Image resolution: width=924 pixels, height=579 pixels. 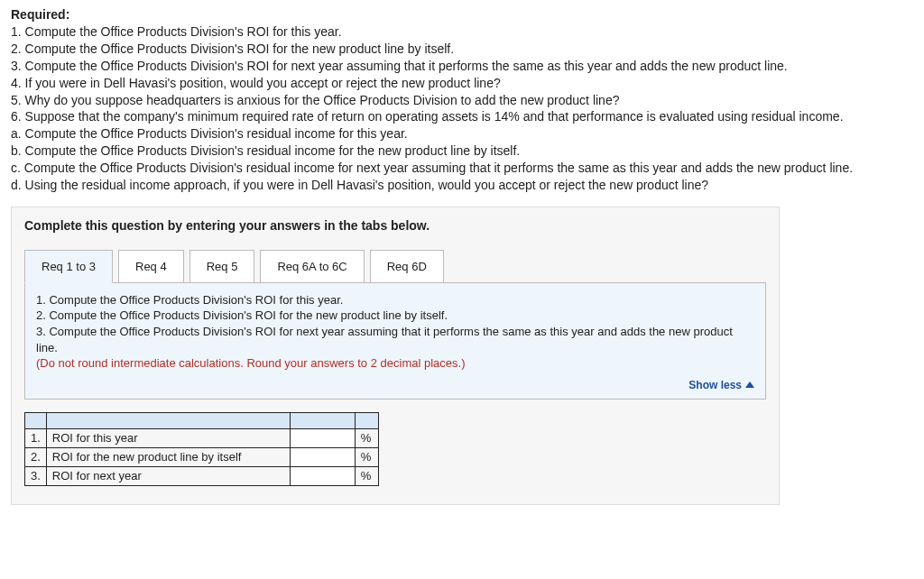 What do you see at coordinates (462, 32) in the screenshot?
I see `req-item: 1. Compute the Office Products Division'…` at bounding box center [462, 32].